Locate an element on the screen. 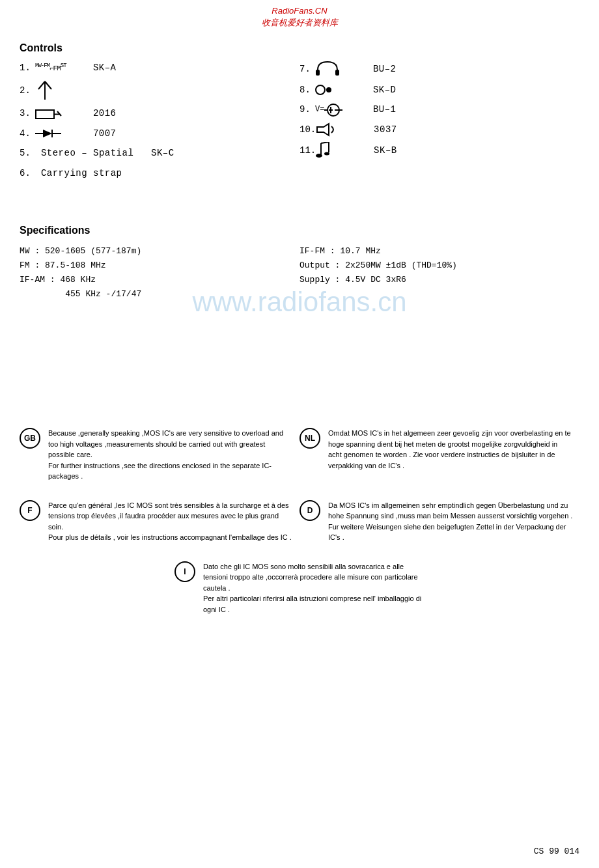 This screenshot has height=868, width=599. lang-text-nl: Omdat MOS IC's in het algemeen zeer gevo… is located at coordinates (451, 449).